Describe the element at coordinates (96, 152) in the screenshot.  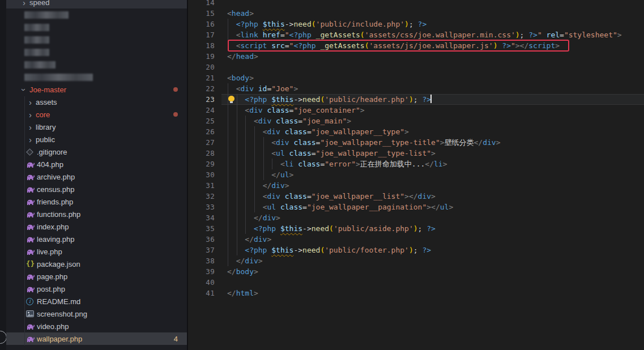
I see `sidebar-item--gitignore: .gitignore` at that location.